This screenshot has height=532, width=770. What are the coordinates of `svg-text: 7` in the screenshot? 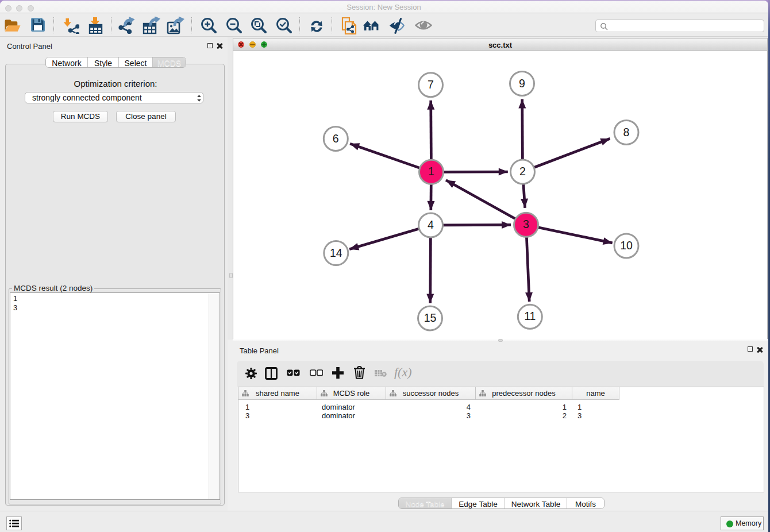 It's located at (431, 84).